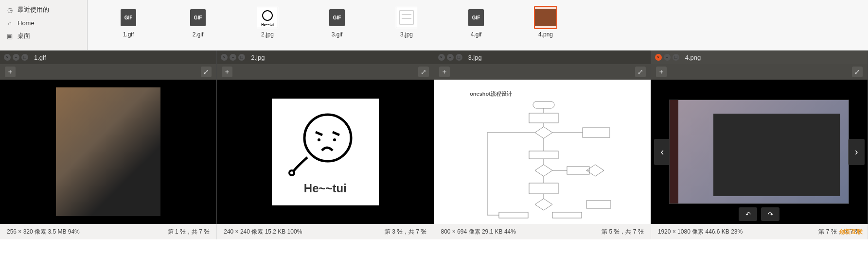 The height and width of the screenshot is (253, 868). I want to click on image-content, so click(108, 152).